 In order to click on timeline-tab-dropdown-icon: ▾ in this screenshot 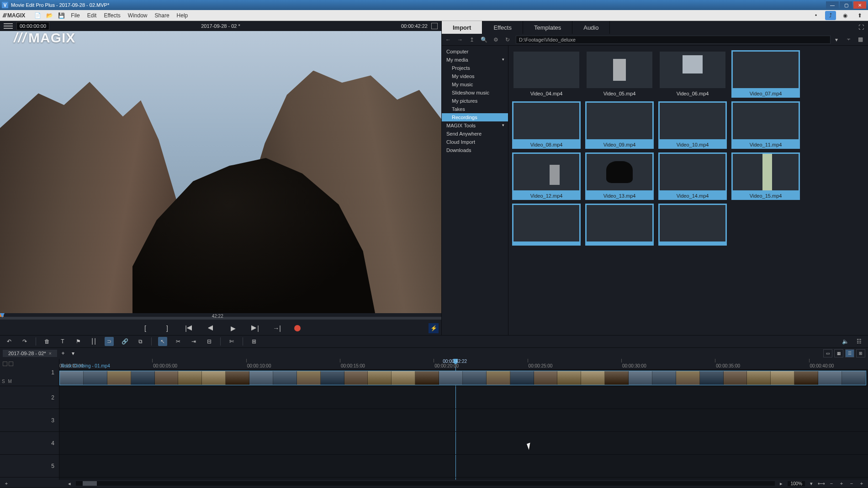, I will do `click(73, 353)`.